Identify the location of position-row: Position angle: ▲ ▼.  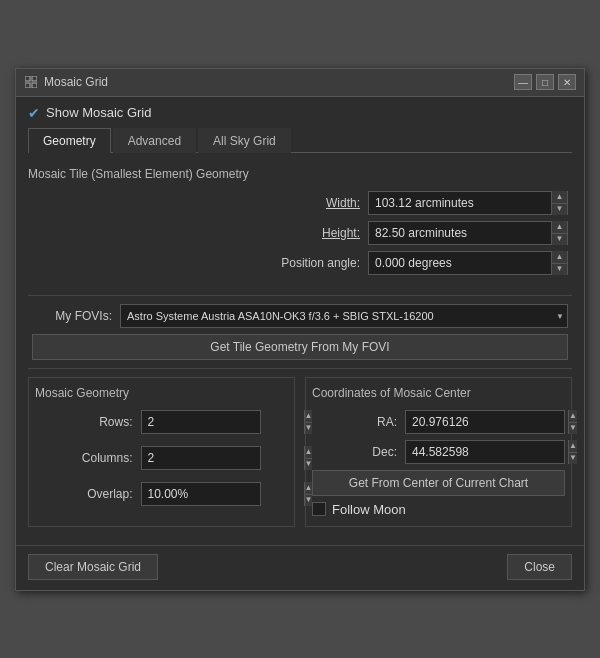
(300, 263).